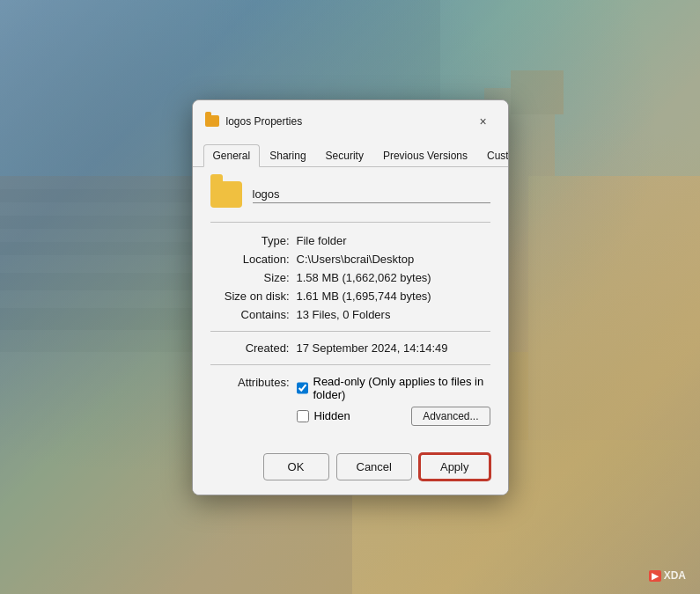 The width and height of the screenshot is (700, 594). Describe the element at coordinates (264, 121) in the screenshot. I see `dialog-title: logos Properties` at that location.